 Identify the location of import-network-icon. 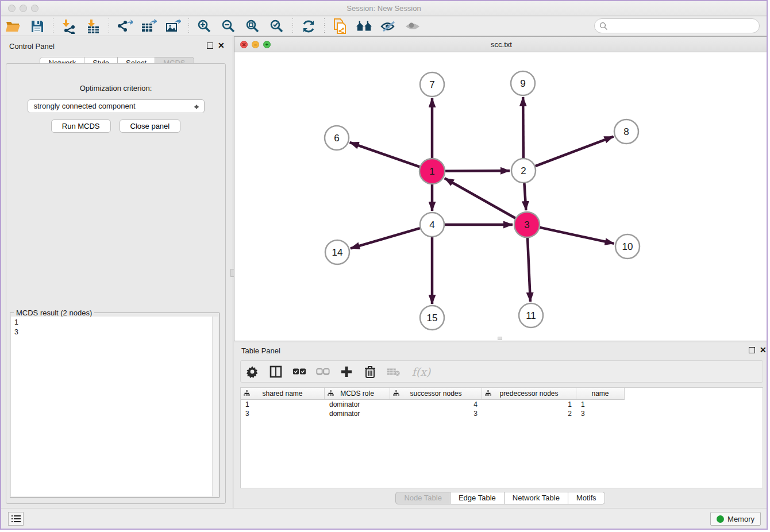
(69, 26).